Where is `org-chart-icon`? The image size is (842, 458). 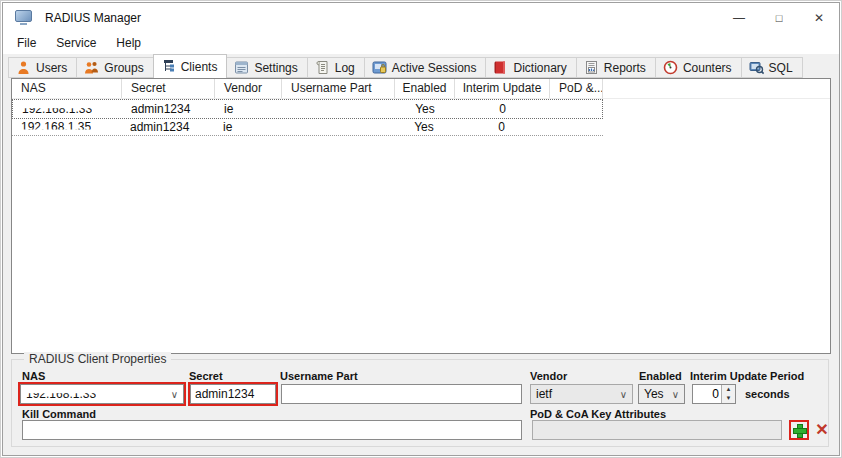
org-chart-icon is located at coordinates (168, 66).